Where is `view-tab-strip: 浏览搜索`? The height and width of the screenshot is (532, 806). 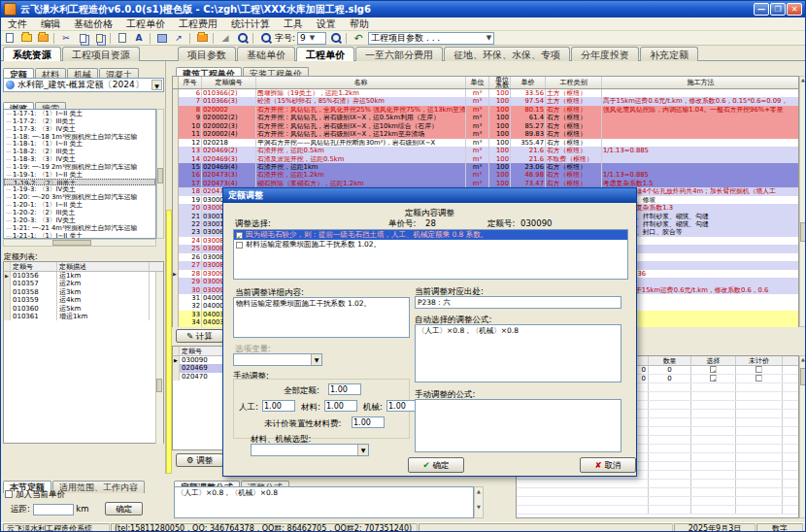
view-tab-strip: 浏览搜索 is located at coordinates (35, 103).